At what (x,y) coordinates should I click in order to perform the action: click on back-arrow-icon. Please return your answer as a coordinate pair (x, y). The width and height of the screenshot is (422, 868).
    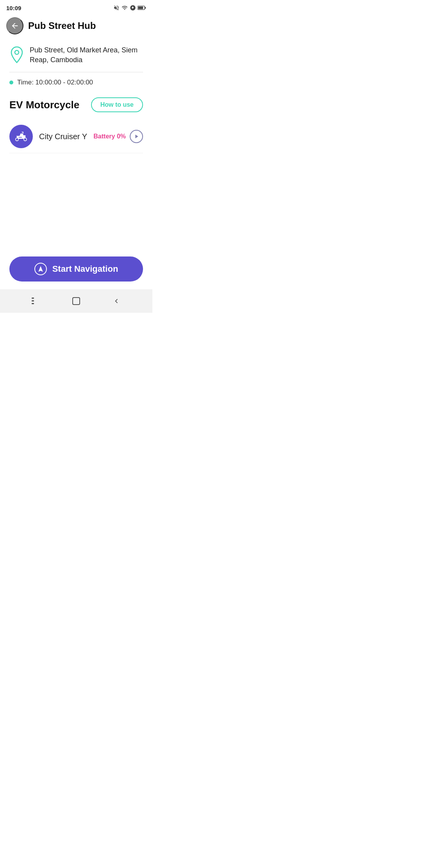
    Looking at the image, I should click on (15, 26).